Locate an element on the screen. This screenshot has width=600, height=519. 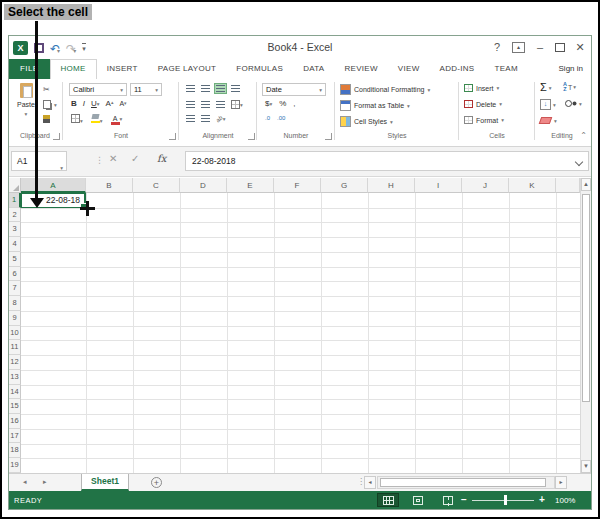
comma-button: , is located at coordinates (294, 104).